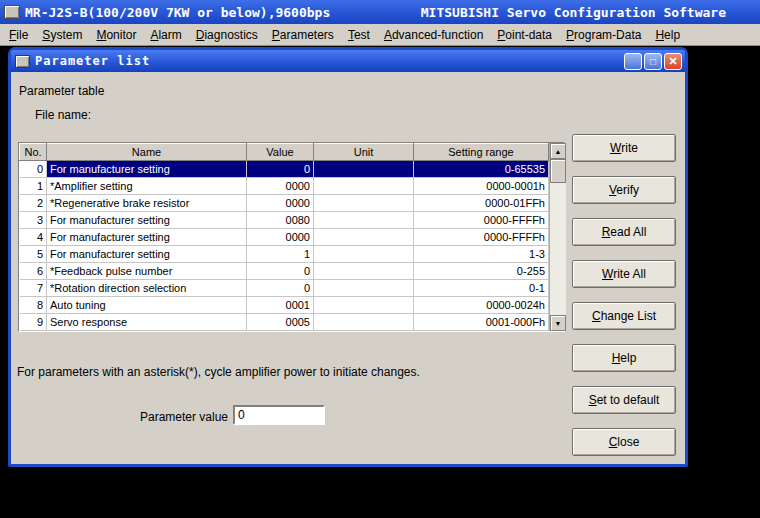  I want to click on table-row: 3For manufacturer setting00800000-FFFFh, so click(284, 220).